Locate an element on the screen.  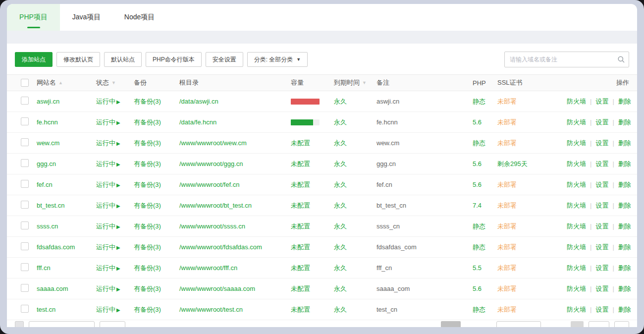
pagination-current-page is located at coordinates (451, 324).